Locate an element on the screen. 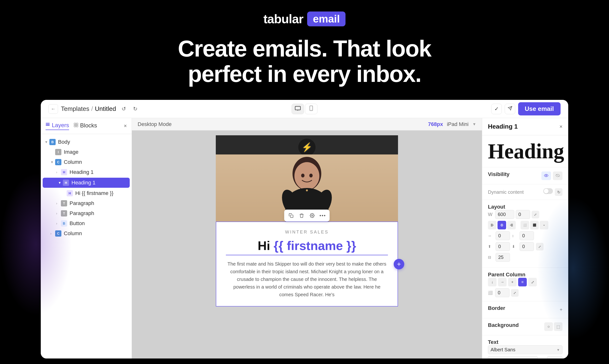 Image resolution: width=609 pixels, height=364 pixels. back-button: ← is located at coordinates (53, 109).